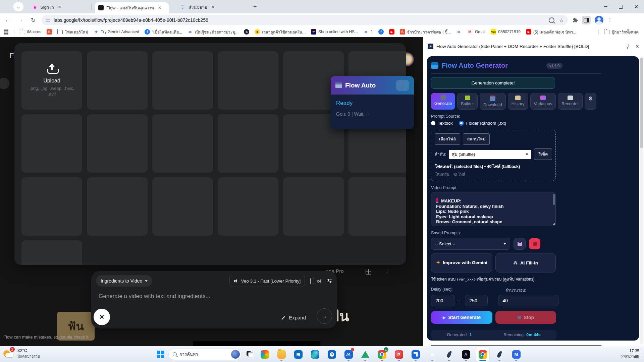 The image size is (644, 362). What do you see at coordinates (33, 20) in the screenshot?
I see `reload-icon: ↻` at bounding box center [33, 20].